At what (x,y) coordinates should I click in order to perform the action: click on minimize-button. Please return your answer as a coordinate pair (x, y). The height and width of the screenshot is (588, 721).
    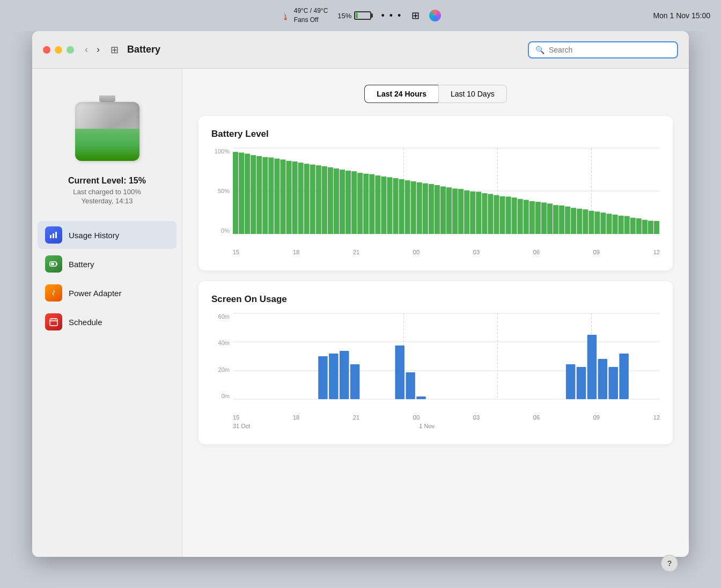
    Looking at the image, I should click on (58, 50).